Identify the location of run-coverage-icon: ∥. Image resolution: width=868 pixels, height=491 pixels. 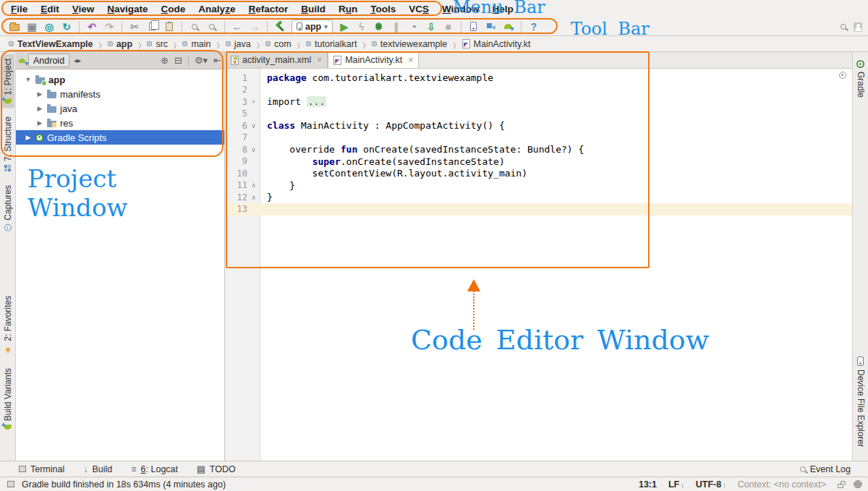
(396, 27).